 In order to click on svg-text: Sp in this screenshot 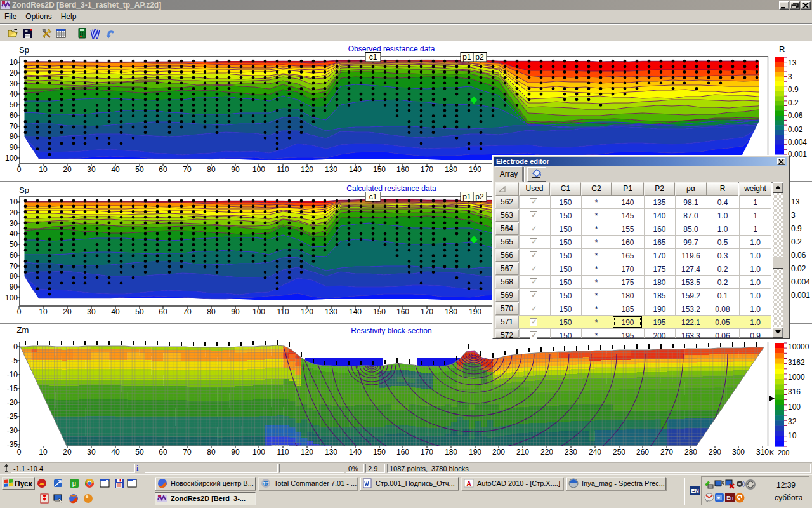, I will do `click(24, 190)`.